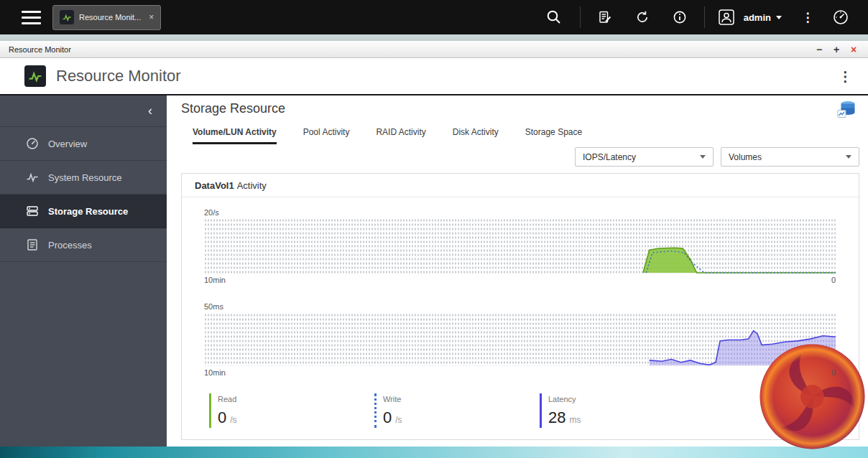 Image resolution: width=868 pixels, height=458 pixels. I want to click on taskbar-tab-label: Resource Monit..., so click(110, 17).